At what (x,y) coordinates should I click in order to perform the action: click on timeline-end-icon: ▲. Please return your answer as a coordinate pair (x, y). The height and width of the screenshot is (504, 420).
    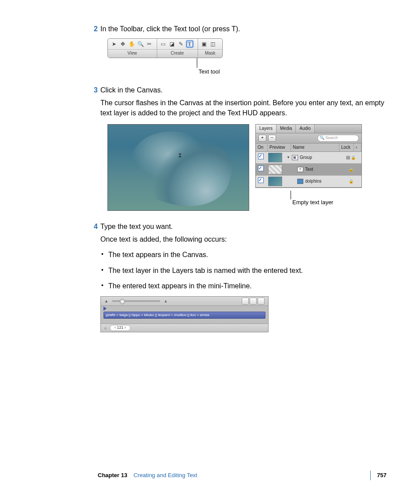
    Looking at the image, I should click on (166, 301).